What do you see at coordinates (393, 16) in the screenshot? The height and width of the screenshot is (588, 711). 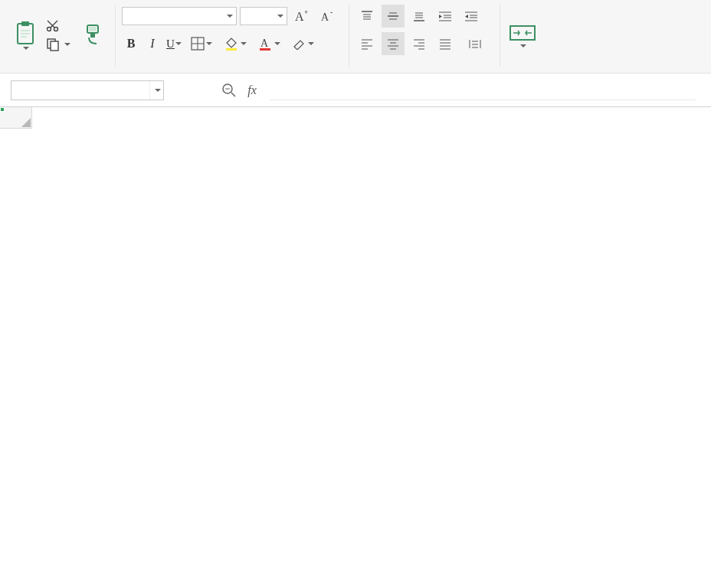 I see `align-middle-button` at bounding box center [393, 16].